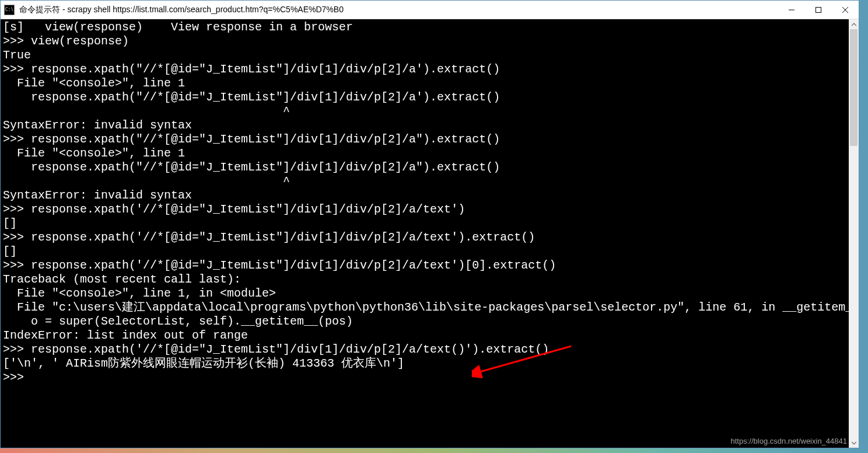 The height and width of the screenshot is (453, 868). Describe the element at coordinates (854, 443) in the screenshot. I see `chevron-down-icon` at that location.